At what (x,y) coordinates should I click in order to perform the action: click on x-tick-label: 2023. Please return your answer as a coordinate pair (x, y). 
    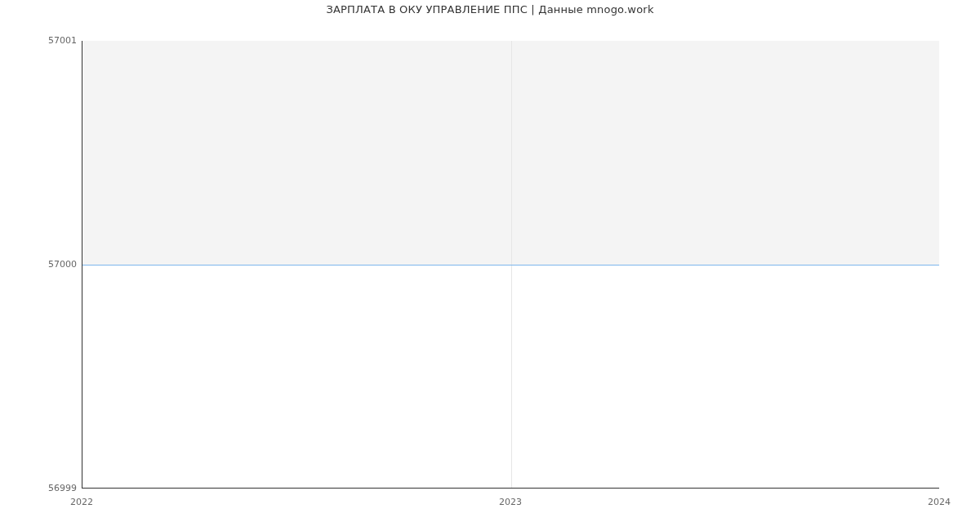
    Looking at the image, I should click on (510, 502).